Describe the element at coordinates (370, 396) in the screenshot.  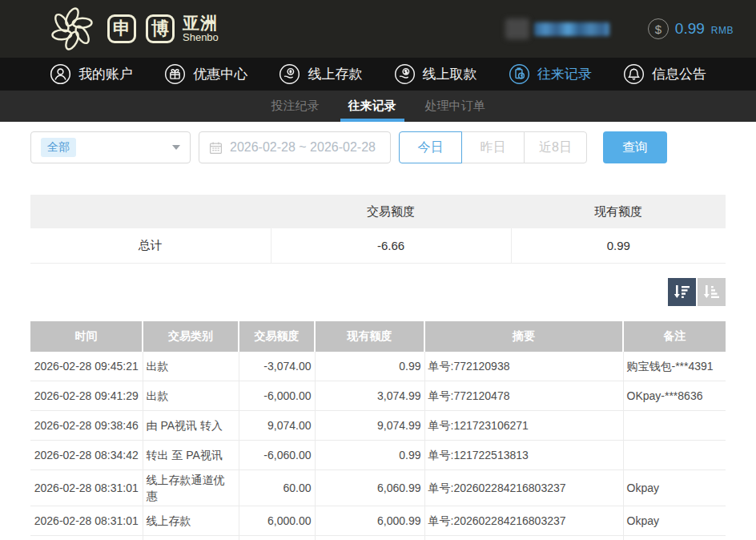
I see `cell-balance: 3,074.99` at that location.